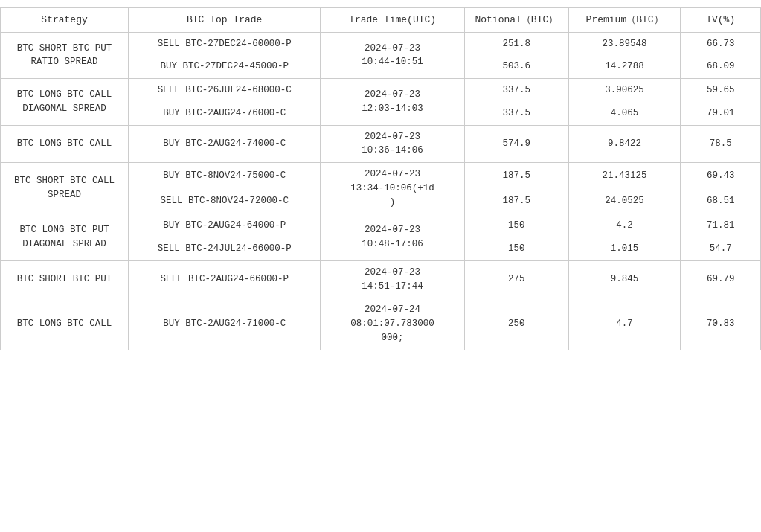 Image resolution: width=761 pixels, height=532 pixels. What do you see at coordinates (225, 176) in the screenshot?
I see `cell-trade: BUY BTC-8NOV24-75000-C` at bounding box center [225, 176].